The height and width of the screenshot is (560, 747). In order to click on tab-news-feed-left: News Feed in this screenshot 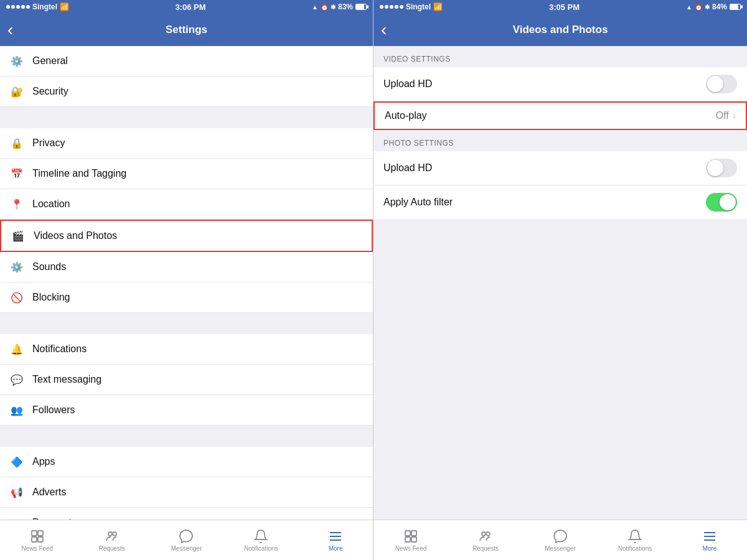, I will do `click(37, 540)`.